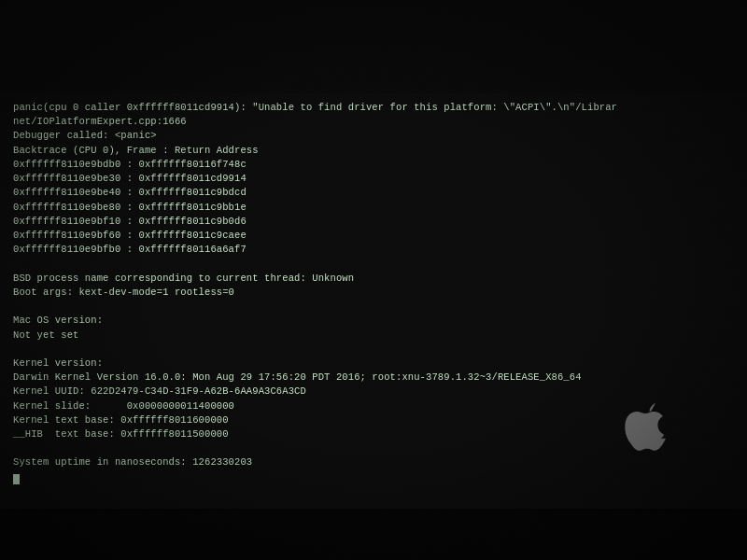 This screenshot has height=560, width=747. What do you see at coordinates (648, 430) in the screenshot?
I see `apple-logo` at bounding box center [648, 430].